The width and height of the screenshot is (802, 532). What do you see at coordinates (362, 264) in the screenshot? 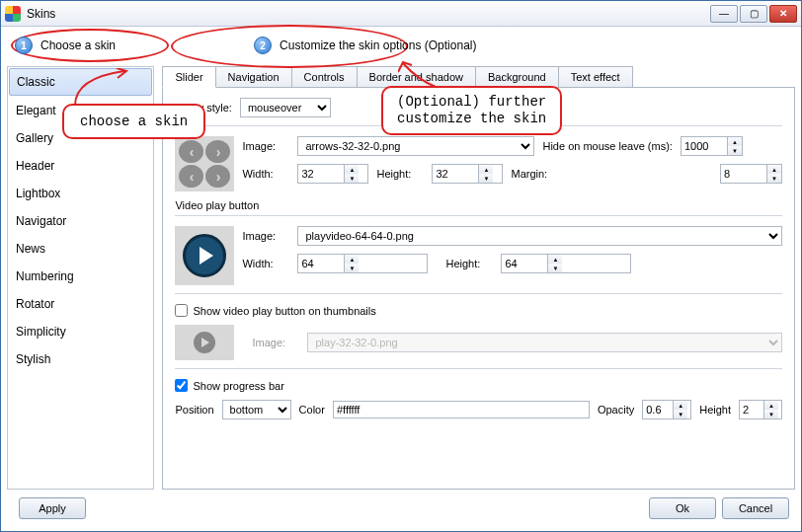
I see `video-width-spinner: ▲▼` at bounding box center [362, 264].